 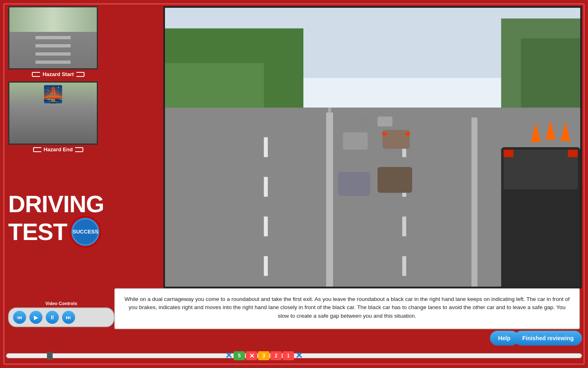 What do you see at coordinates (69, 317) in the screenshot?
I see `forward-icon: ⏭` at bounding box center [69, 317].